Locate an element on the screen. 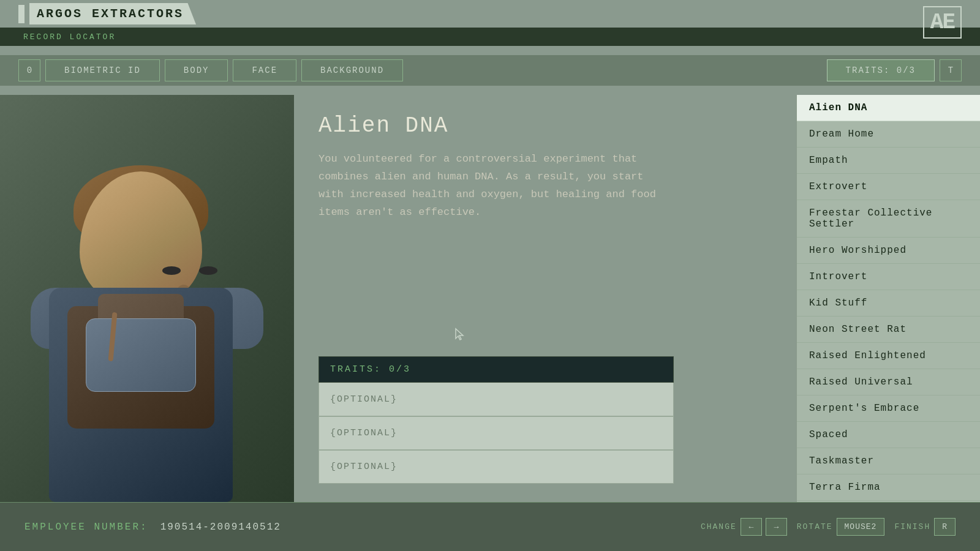 The height and width of the screenshot is (551, 980). trait-slot-3-label: {OPTIONAL} is located at coordinates (364, 467).